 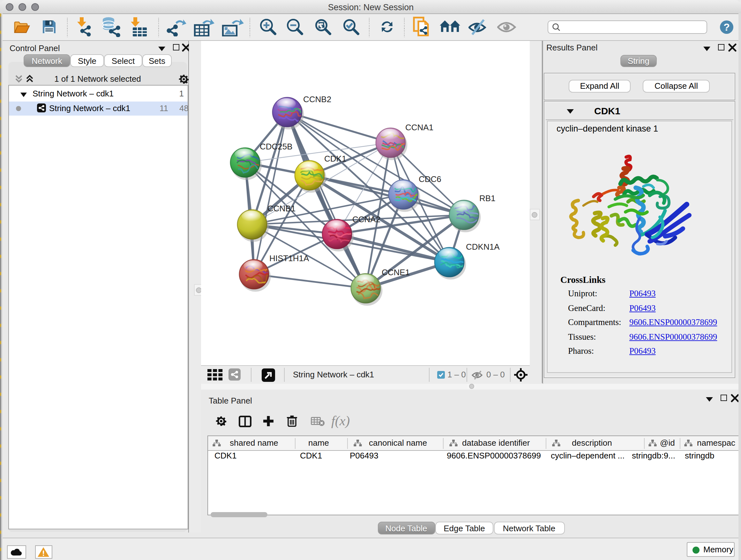 I want to click on svg-text: CDC6, so click(x=430, y=179).